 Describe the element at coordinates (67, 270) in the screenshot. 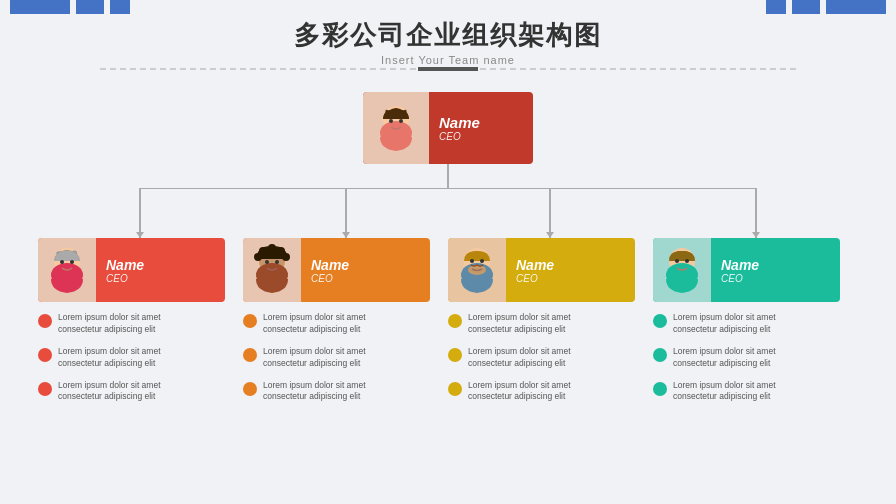

I see `child1-avatar-icon` at that location.